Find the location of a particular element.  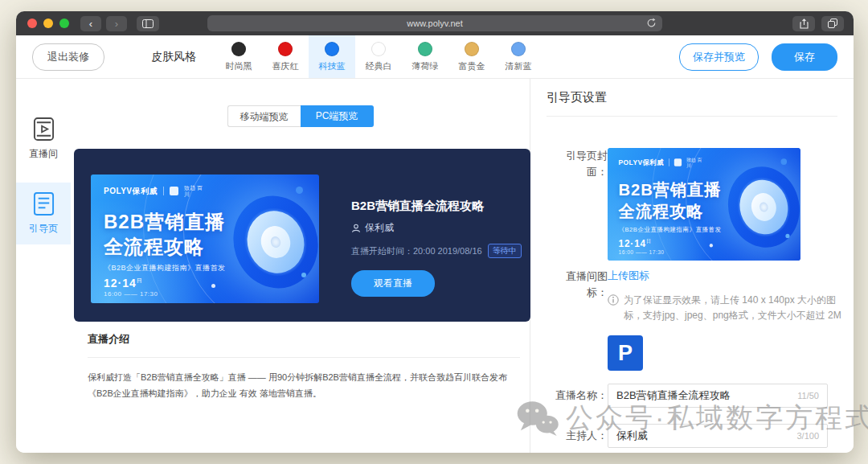

save-and-preview-button: 保存并预览 is located at coordinates (719, 57).